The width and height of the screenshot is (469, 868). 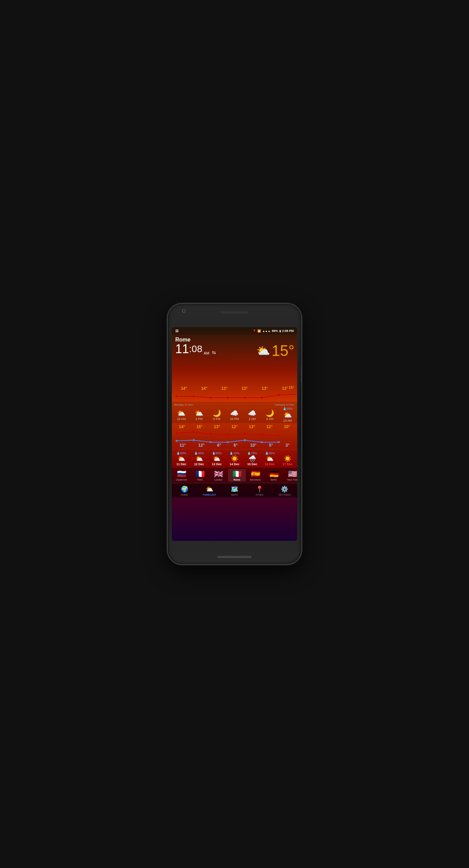 What do you see at coordinates (275, 331) in the screenshot?
I see `battery-percent: 89%` at bounding box center [275, 331].